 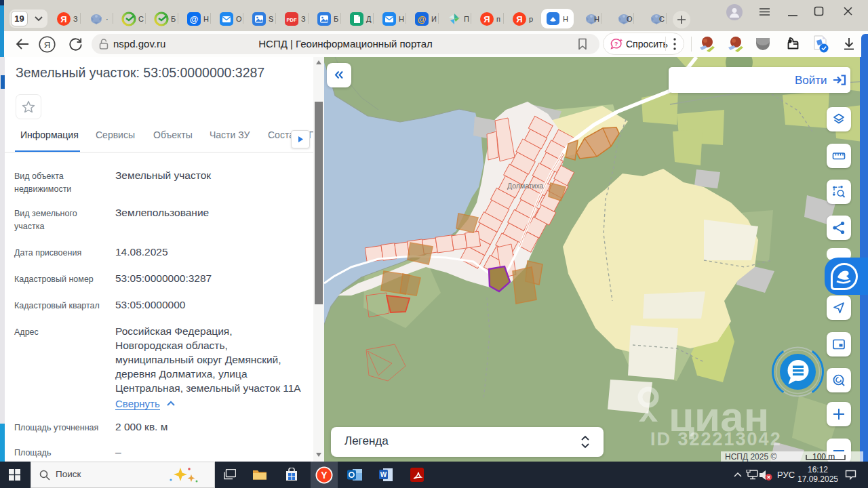 I want to click on svg-text: Y, so click(x=324, y=475).